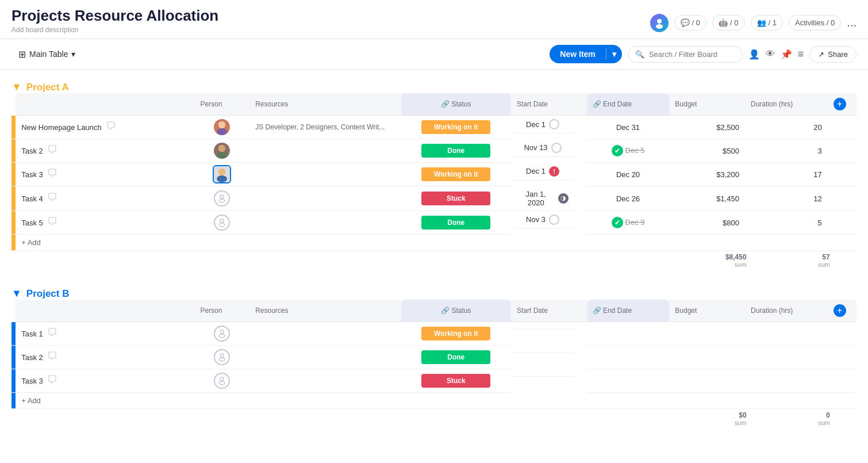 Image resolution: width=868 pixels, height=463 pixels. I want to click on new-item-arrow-icon: ▾, so click(614, 54).